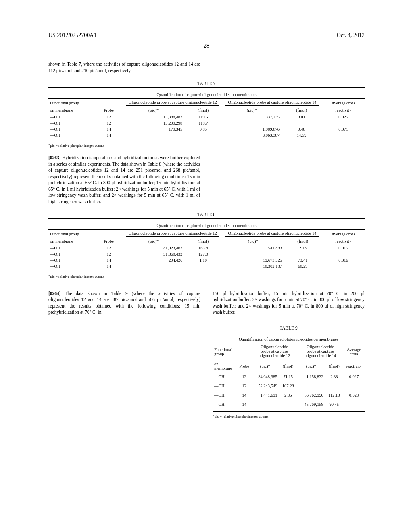 This screenshot has height=532, width=413. Describe the element at coordinates (289, 416) in the screenshot. I see `table-9-footnote: *pic = relative phosphorimager counts` at that location.